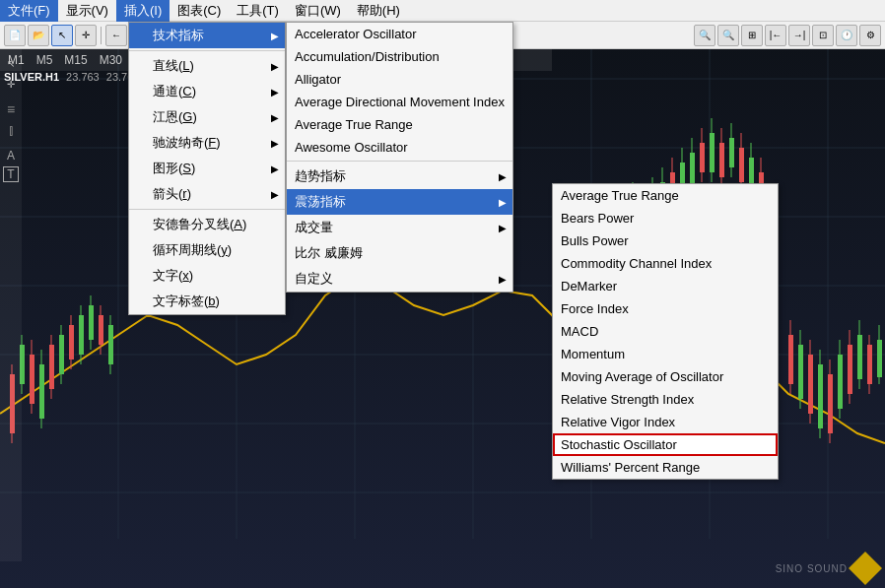 The image size is (885, 588). I want to click on timebar-m30: M30, so click(110, 60).